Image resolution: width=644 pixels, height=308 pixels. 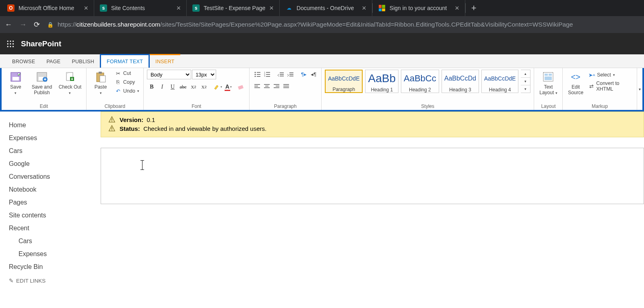 I want to click on font-color-button: A▾, so click(x=228, y=87).